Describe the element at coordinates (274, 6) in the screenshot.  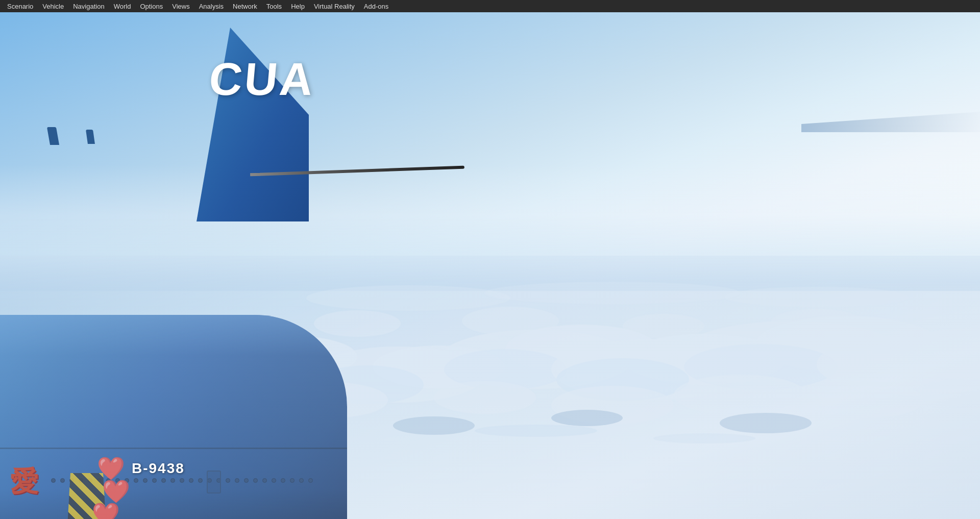
I see `menu-tools: Tools` at that location.